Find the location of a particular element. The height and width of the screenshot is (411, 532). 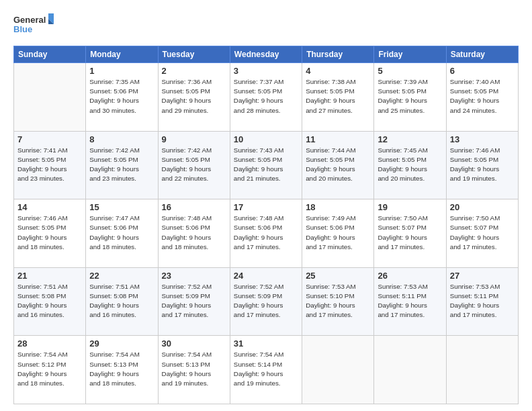

day-number: 30 is located at coordinates (194, 344).